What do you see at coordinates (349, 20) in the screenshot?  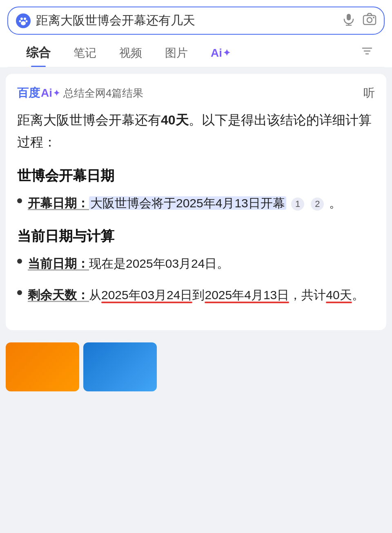 I see `microphone-icon` at bounding box center [349, 20].